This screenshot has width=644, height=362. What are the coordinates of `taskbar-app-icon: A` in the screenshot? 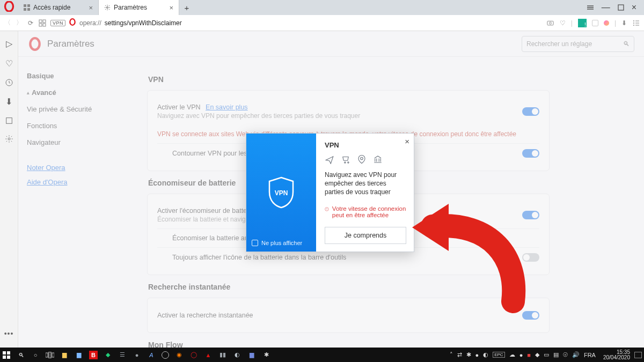 It's located at (151, 355).